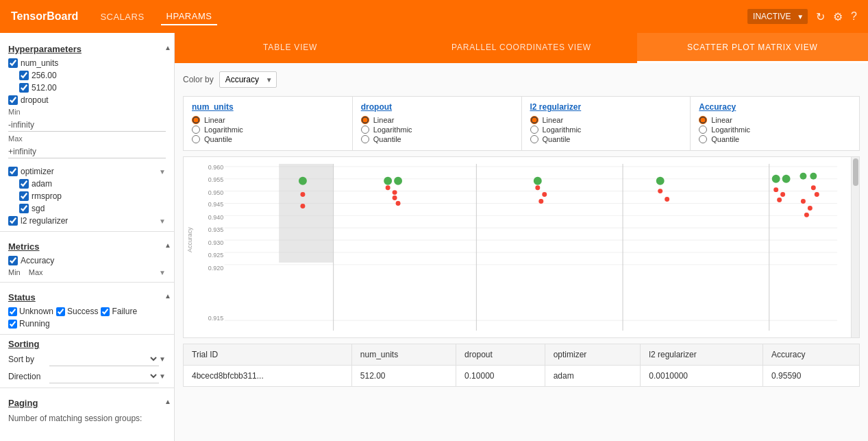 This screenshot has width=868, height=441. I want to click on cell-accuracy: 0.95590, so click(811, 376).